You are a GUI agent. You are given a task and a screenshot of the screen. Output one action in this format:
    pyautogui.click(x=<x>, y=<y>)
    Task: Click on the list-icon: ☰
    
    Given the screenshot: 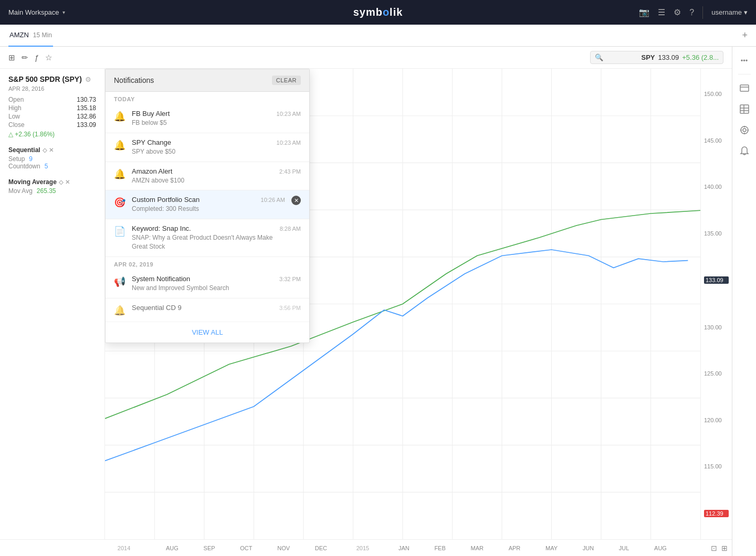 What is the action you would take?
    pyautogui.click(x=662, y=13)
    